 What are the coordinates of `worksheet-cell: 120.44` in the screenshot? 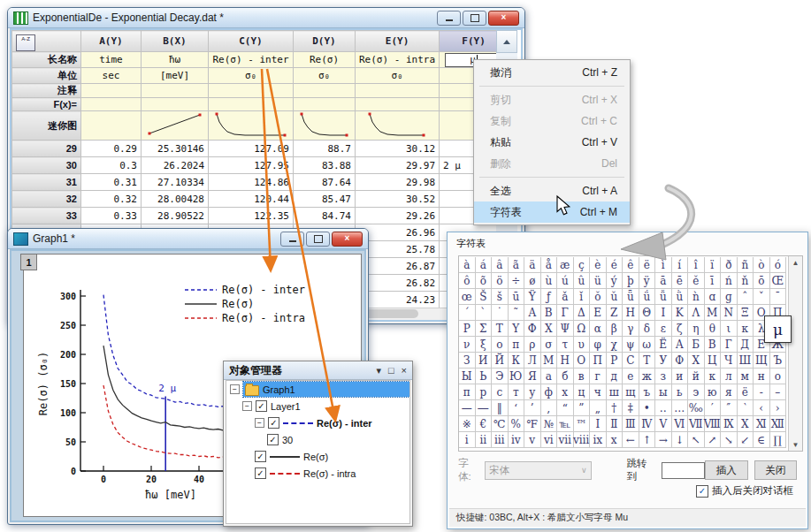 It's located at (251, 200).